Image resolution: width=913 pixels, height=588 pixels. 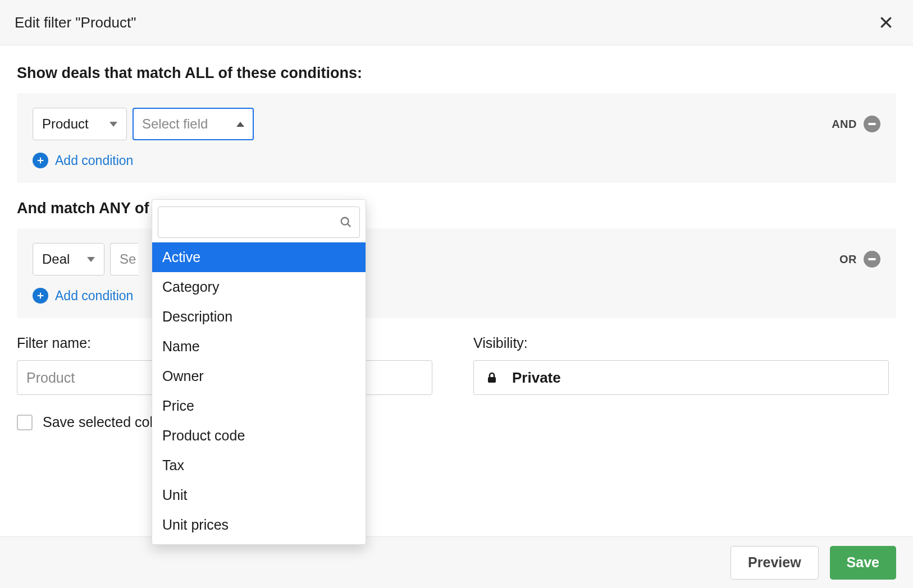 I want to click on dropdown-option-active: Active, so click(x=259, y=257).